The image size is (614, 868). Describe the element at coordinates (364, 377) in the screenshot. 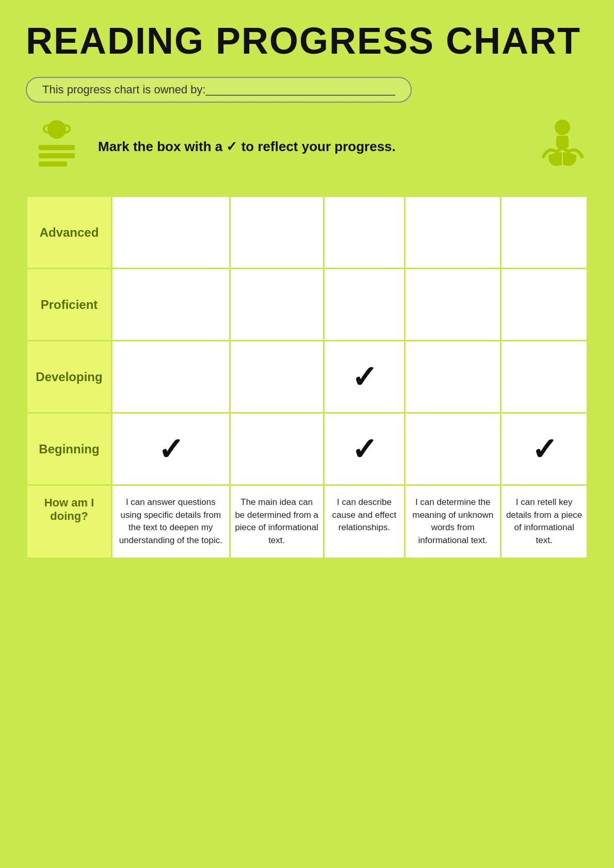

I see `cell-developing-3: ✓` at that location.